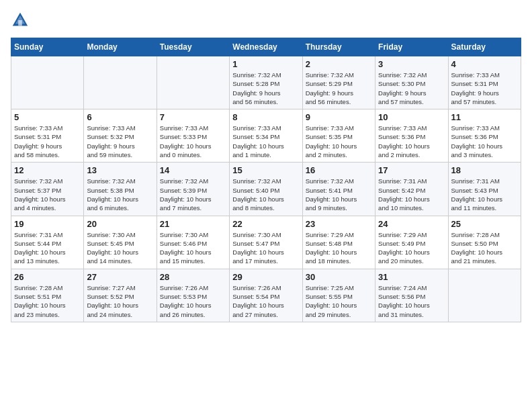 The image size is (532, 411). I want to click on day-info: Sunrise: 7:28 AM Sunset: 5:51 PM Dayligh…, so click(47, 301).